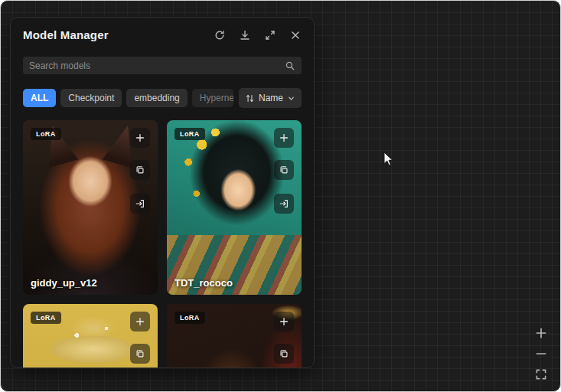  I want to click on search-bar, so click(162, 66).